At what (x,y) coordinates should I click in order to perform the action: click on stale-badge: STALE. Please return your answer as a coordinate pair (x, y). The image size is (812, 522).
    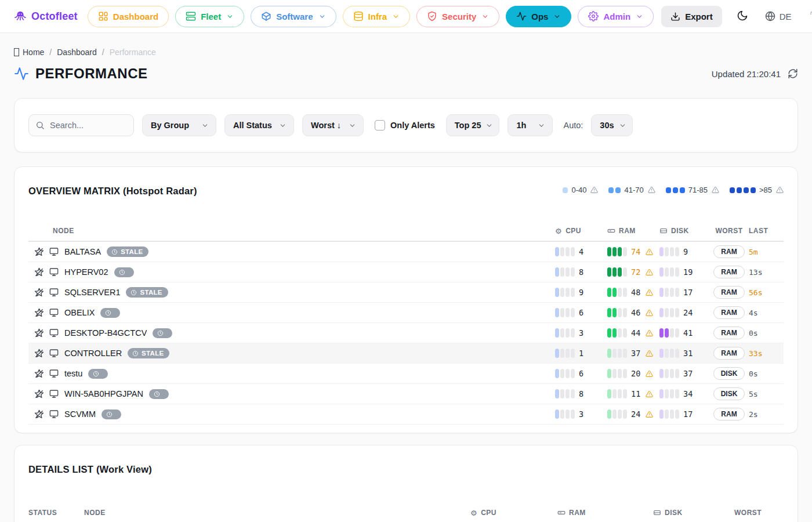
    Looking at the image, I should click on (147, 292).